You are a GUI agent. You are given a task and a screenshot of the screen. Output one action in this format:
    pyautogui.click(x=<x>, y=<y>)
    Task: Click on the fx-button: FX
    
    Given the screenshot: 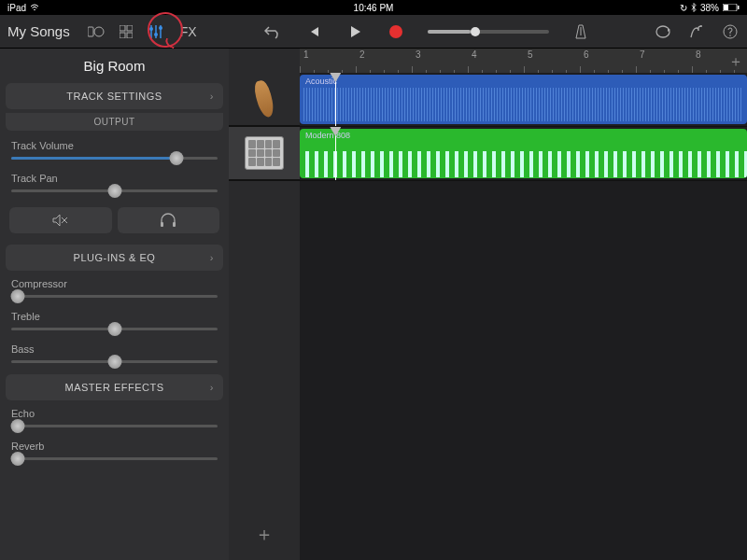 What is the action you would take?
    pyautogui.click(x=189, y=32)
    